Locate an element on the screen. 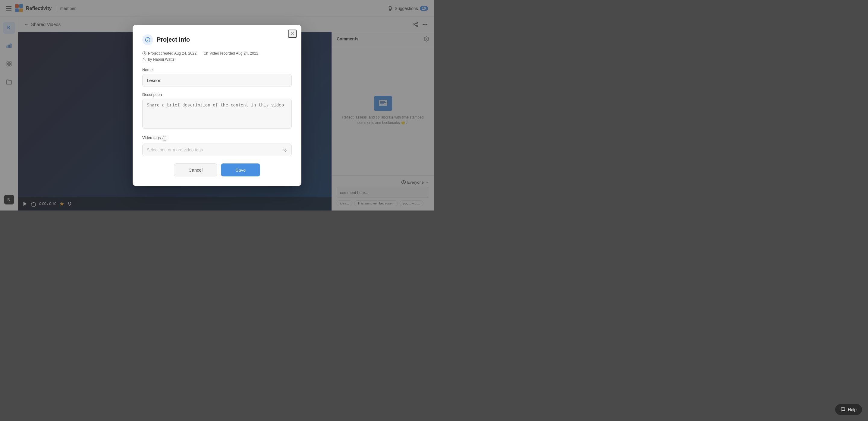 This screenshot has width=868, height=421. video-tags-placeholder: Select one or more video tags is located at coordinates (175, 150).